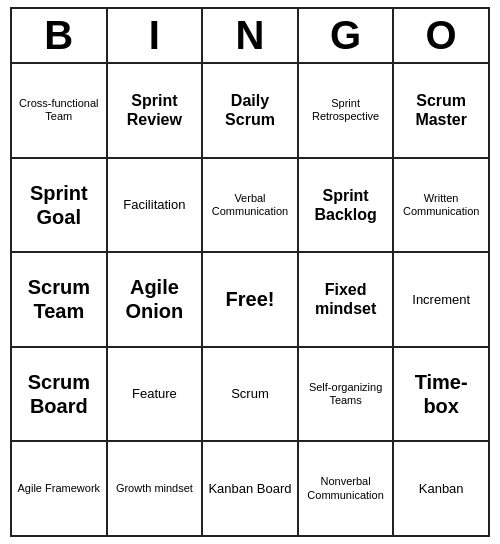  I want to click on bingo-cell-1-4: Written Communication, so click(441, 206).